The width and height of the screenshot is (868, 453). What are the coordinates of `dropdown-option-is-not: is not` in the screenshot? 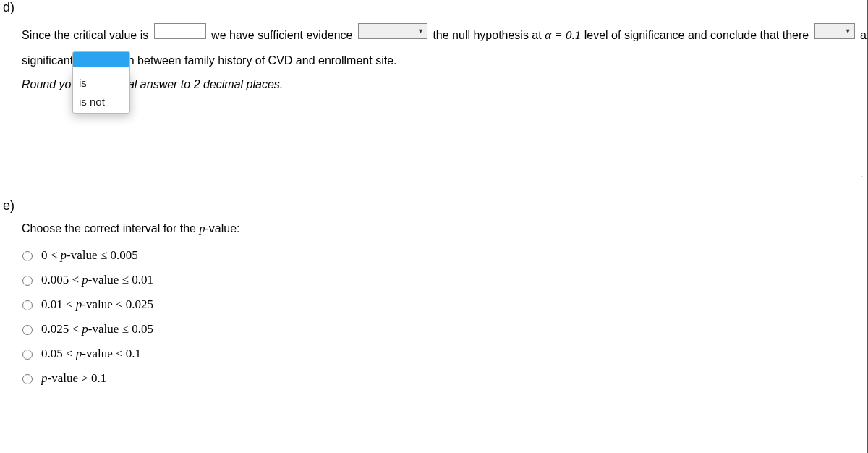 It's located at (101, 102).